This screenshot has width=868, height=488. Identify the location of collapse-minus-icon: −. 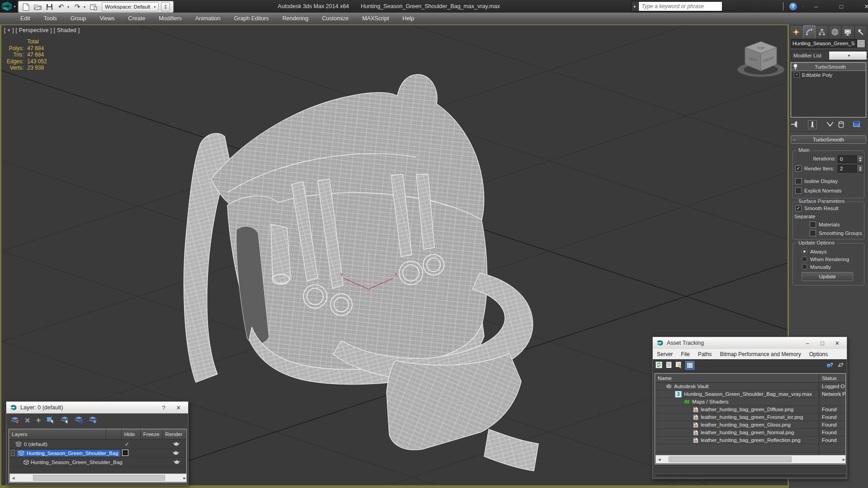
(13, 453).